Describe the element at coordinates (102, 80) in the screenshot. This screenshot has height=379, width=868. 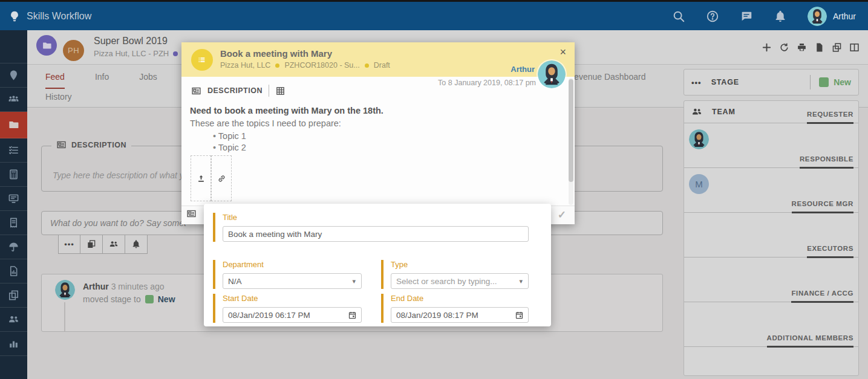
I see `tab-info: Info` at that location.